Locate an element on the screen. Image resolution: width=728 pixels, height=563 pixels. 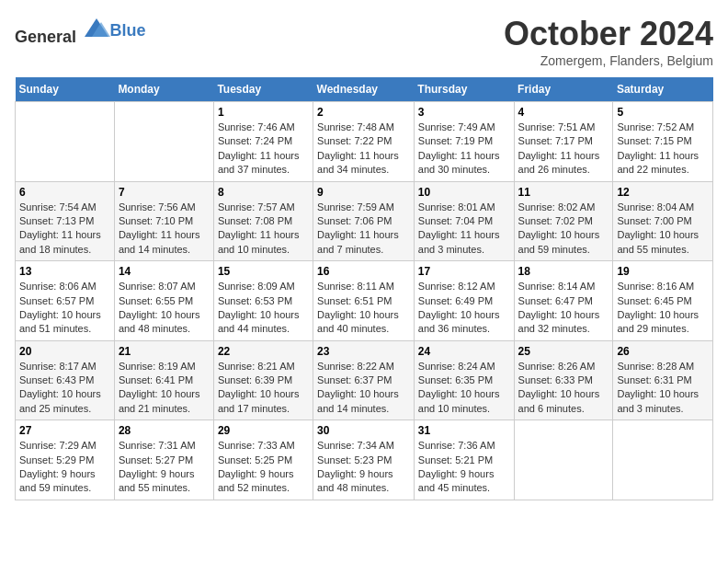
sunset-text: Sunset: 7:04 PM is located at coordinates (456, 221).